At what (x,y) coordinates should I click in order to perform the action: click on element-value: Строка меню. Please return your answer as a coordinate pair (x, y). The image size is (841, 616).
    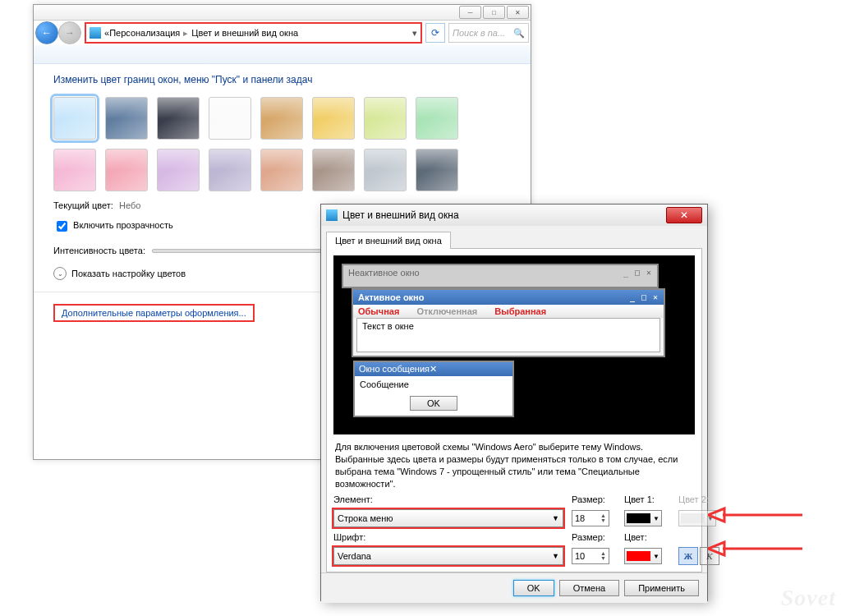
    Looking at the image, I should click on (365, 518).